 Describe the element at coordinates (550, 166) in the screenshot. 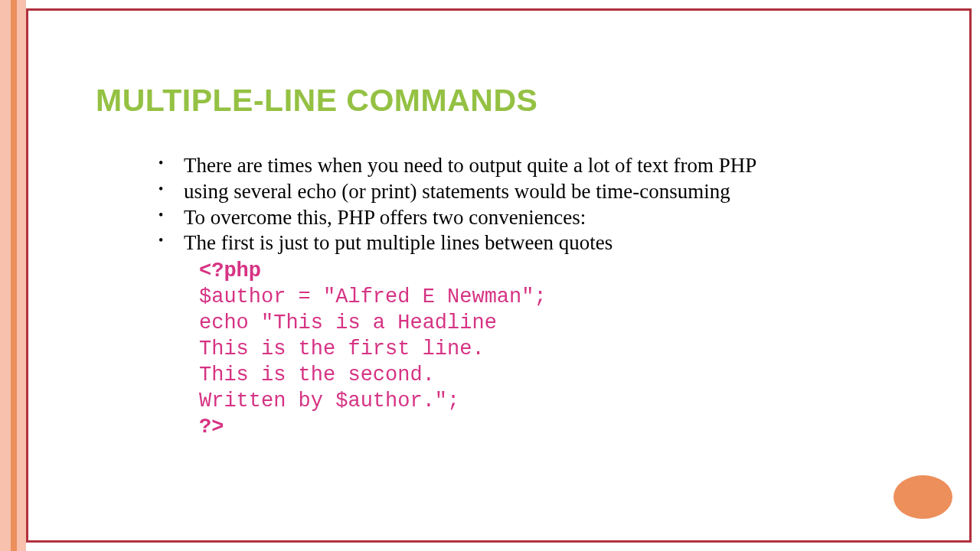

I see `list-item: There are times when you need to output …` at that location.